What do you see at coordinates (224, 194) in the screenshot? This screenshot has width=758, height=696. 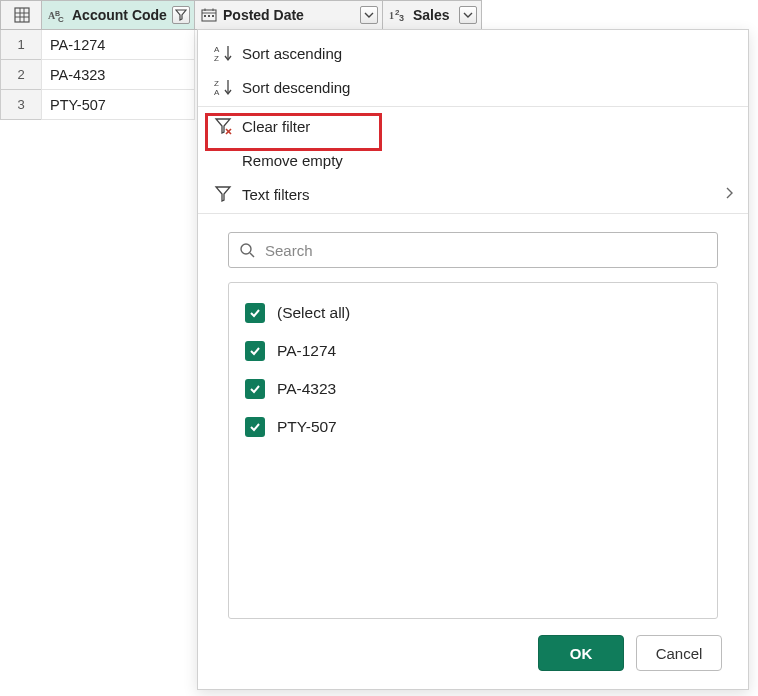 I see `filter-icon` at bounding box center [224, 194].